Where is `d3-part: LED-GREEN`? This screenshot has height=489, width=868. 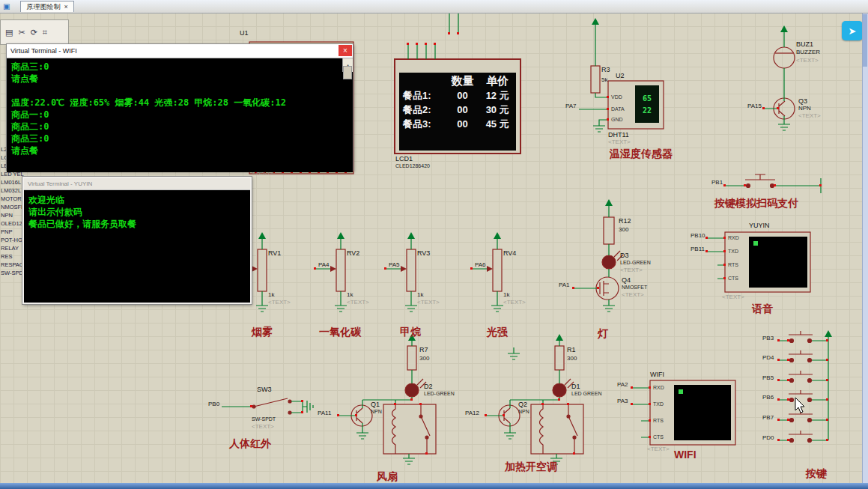
d3-part: LED-GREEN is located at coordinates (635, 262).